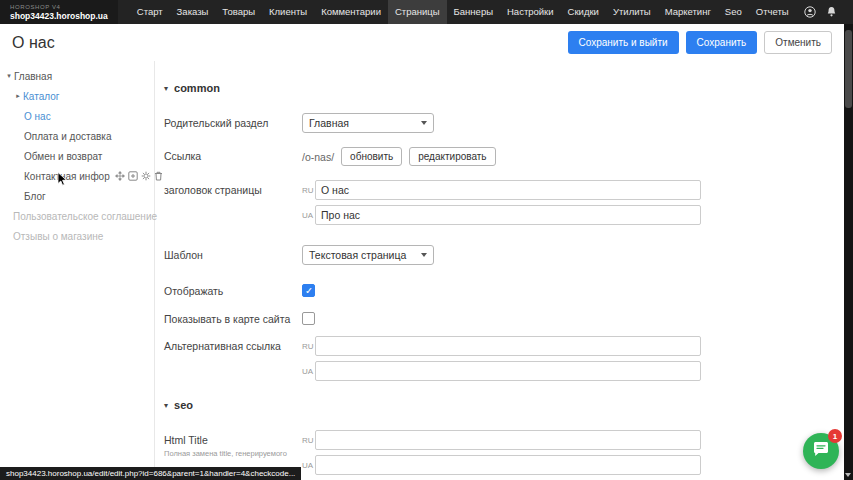 The width and height of the screenshot is (853, 480). I want to click on add-subpage-icon, so click(133, 176).